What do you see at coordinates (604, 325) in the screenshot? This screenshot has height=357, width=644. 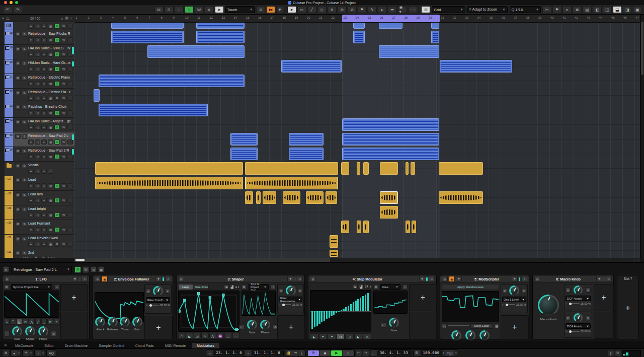 I see `macro-empty-slot` at bounding box center [604, 325].